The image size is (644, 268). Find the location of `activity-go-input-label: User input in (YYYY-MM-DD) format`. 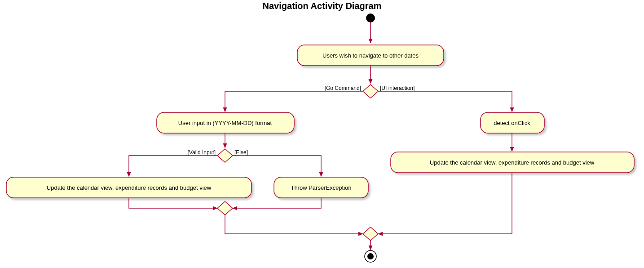

activity-go-input-label: User input in (YYYY-MM-DD) format is located at coordinates (225, 123).